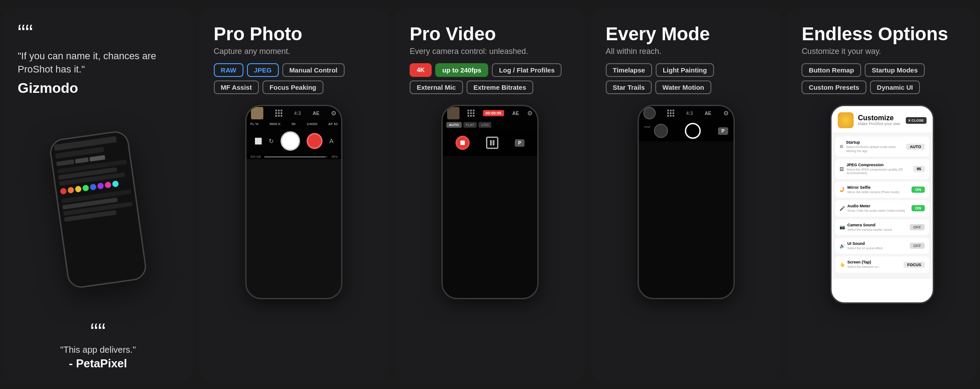  I want to click on storage-label: 200 GB, so click(255, 156).